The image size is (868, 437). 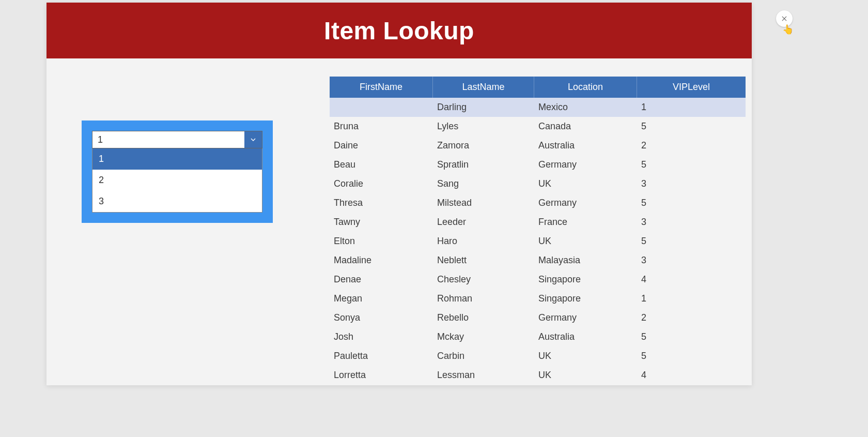 I want to click on dropdown-option: 2, so click(x=177, y=180).